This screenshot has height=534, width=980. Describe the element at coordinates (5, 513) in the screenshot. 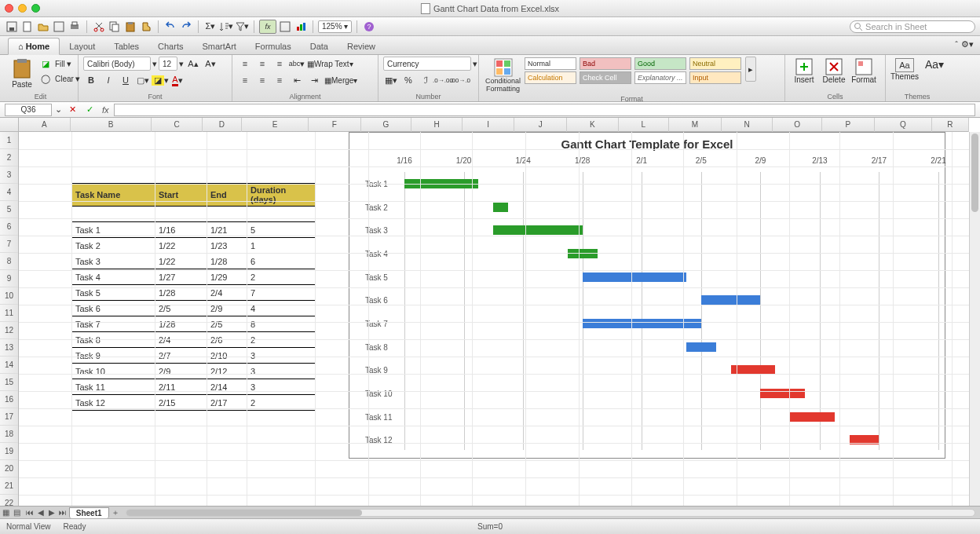

I see `view-normal-icon: ▦` at that location.